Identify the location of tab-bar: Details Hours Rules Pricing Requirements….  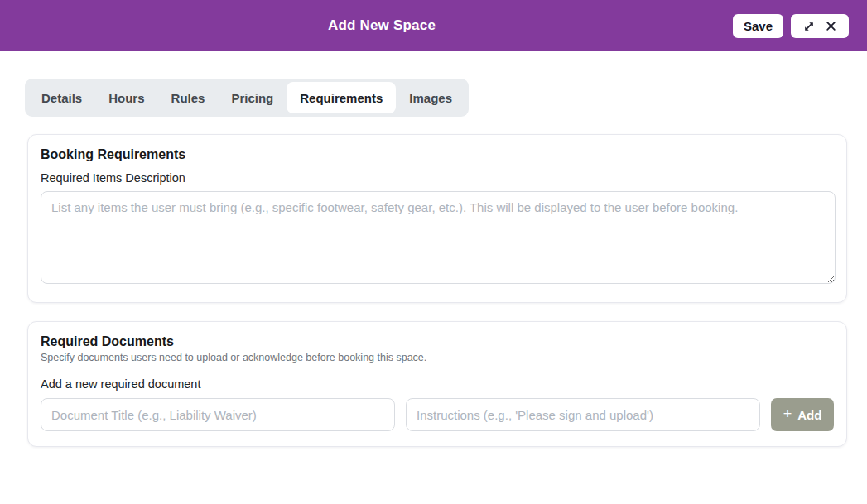
(247, 98).